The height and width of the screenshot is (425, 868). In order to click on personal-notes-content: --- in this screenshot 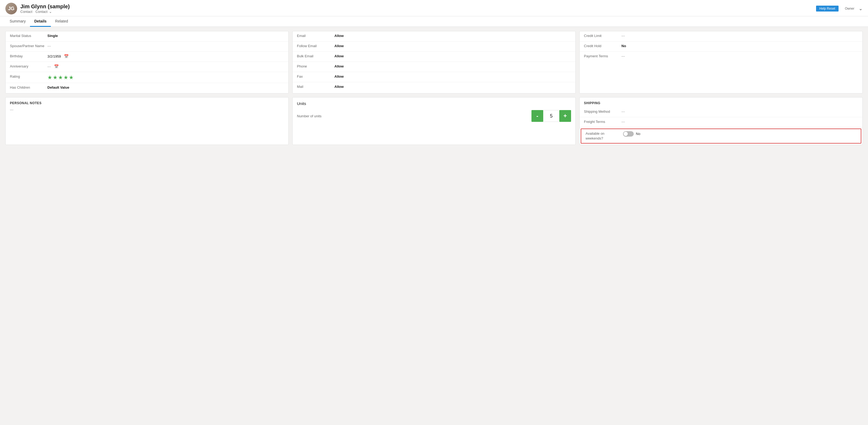, I will do `click(147, 110)`.